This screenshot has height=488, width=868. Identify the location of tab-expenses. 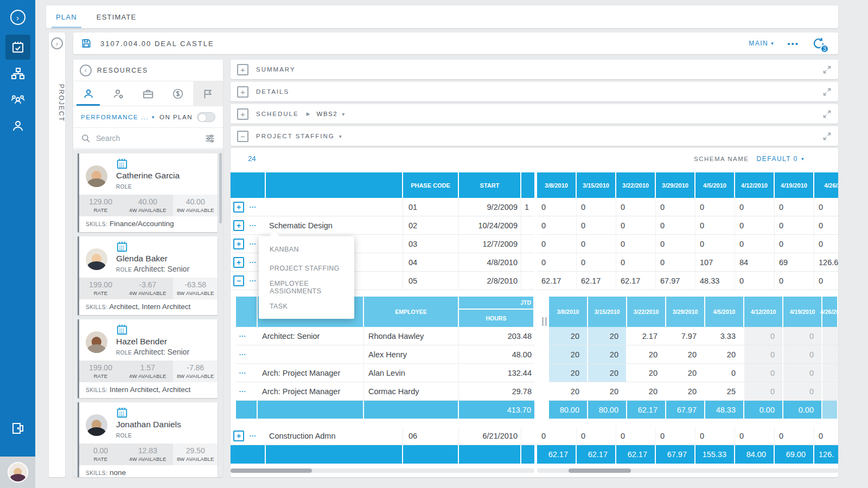
(178, 93).